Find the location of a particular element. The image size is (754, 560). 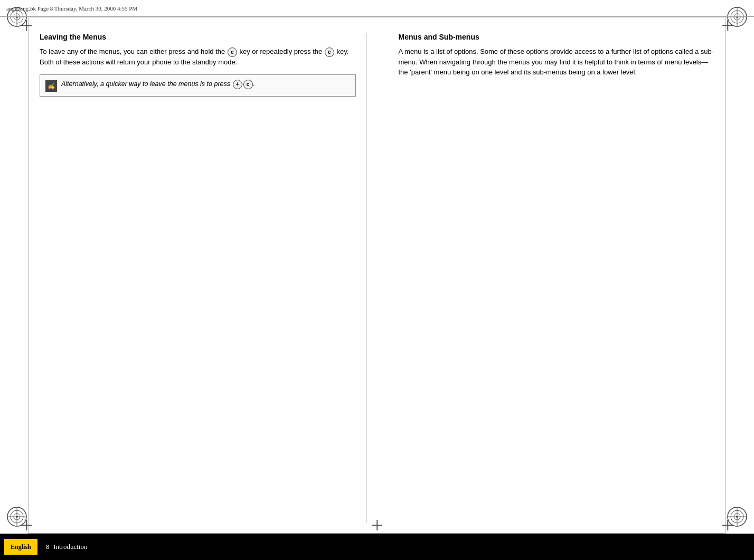

right-body-text: A menu is a list of options. Some of the… is located at coordinates (557, 62).